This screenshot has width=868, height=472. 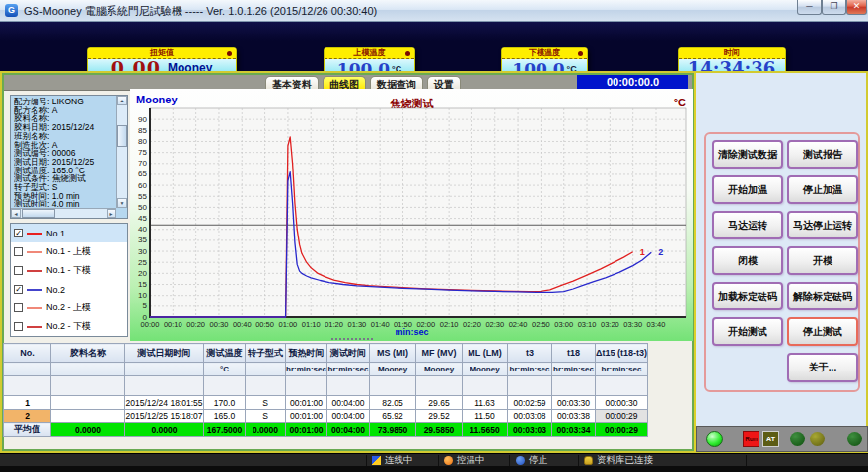 I want to click on run-button: Run, so click(x=752, y=439).